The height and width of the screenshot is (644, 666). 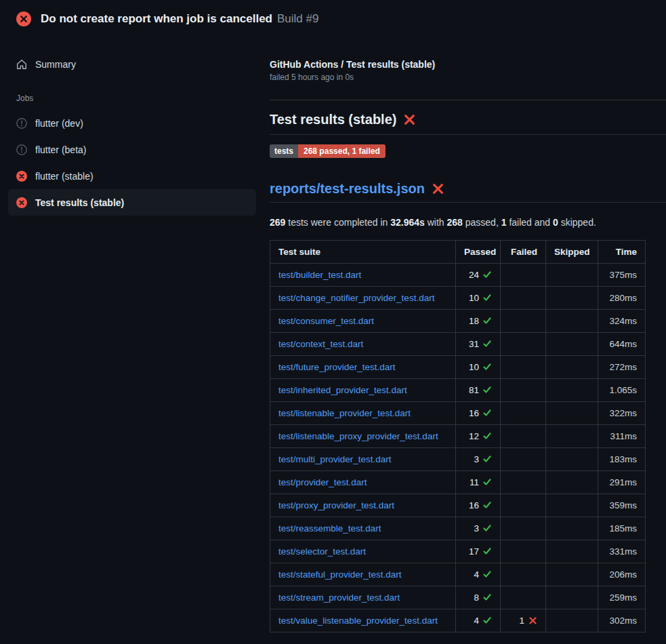 What do you see at coordinates (363, 575) in the screenshot?
I see `suite-cell: test/stateful_provider_test.dart` at bounding box center [363, 575].